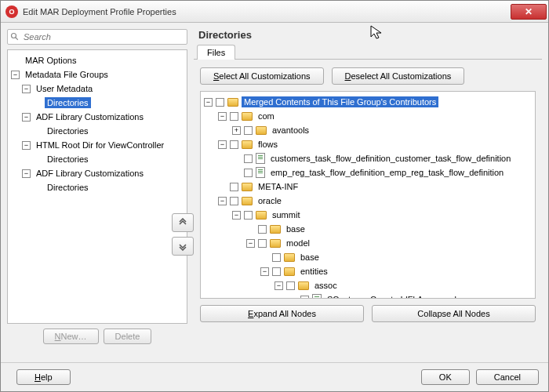  Describe the element at coordinates (368, 130) in the screenshot. I see `tree-avantools: +avantools` at that location.